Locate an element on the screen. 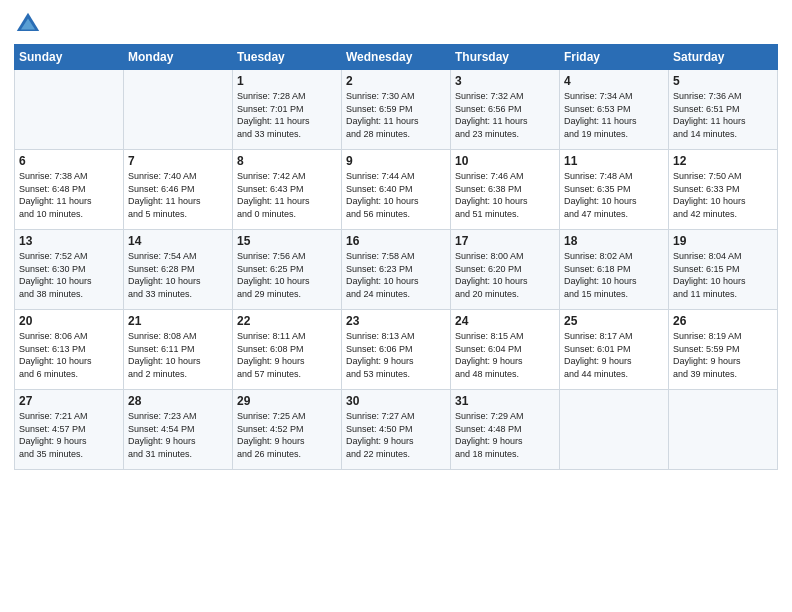 The width and height of the screenshot is (792, 612). day-info: Sunrise: 7:42 AM Sunset: 6:43 PM Dayligh… is located at coordinates (287, 195).